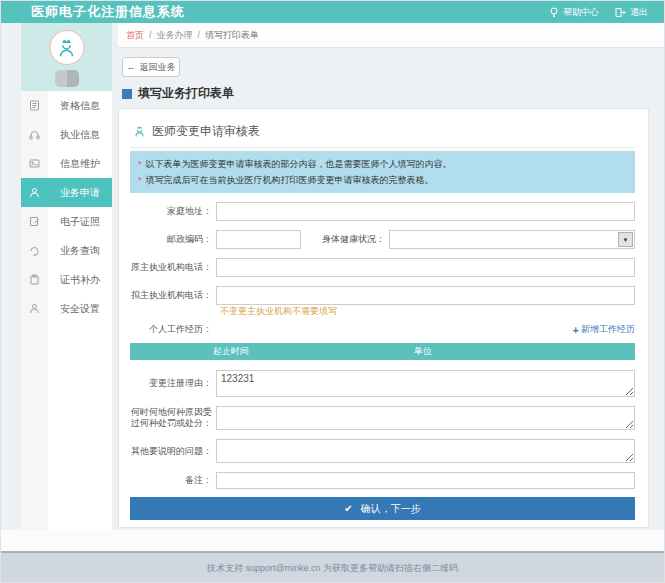 Image resolution: width=665 pixels, height=583 pixels. I want to click on postal-code-input, so click(258, 240).